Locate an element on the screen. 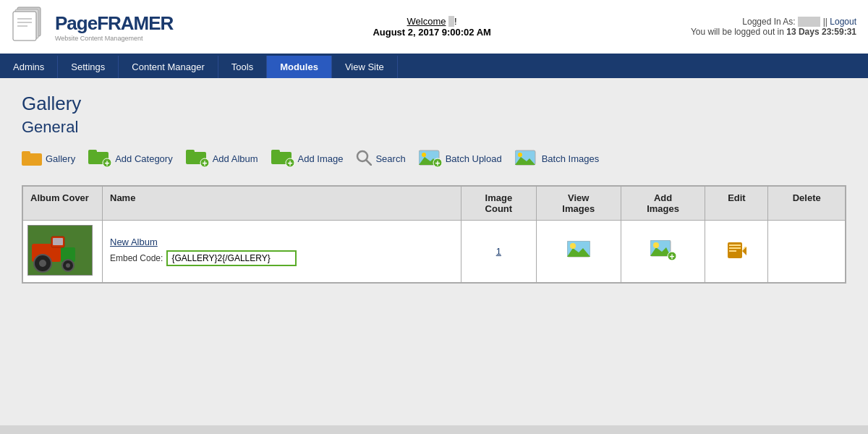  header-center: Welcome ! August 2, 2017 9:00:02 AM is located at coordinates (432, 27).